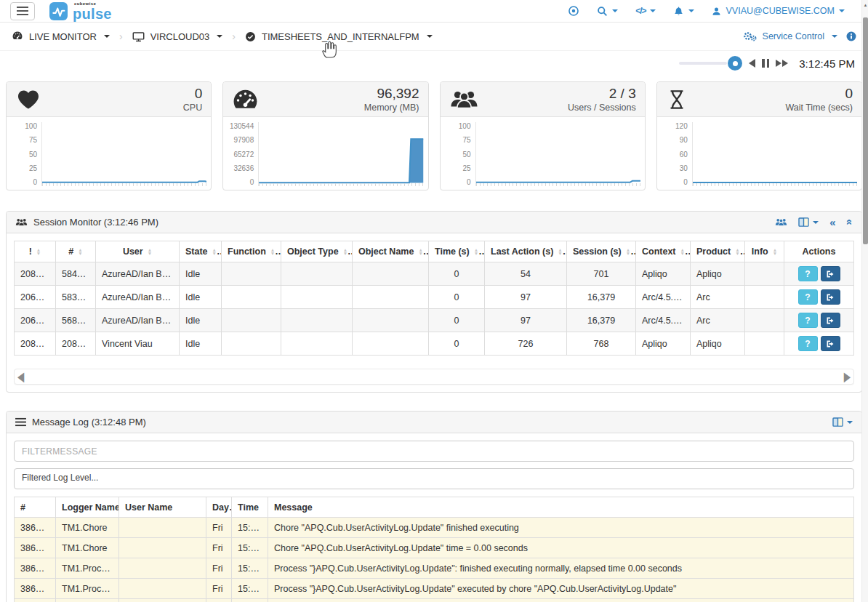 Image resolution: width=868 pixels, height=602 pixels. I want to click on collapse-up-icon: «, so click(849, 222).